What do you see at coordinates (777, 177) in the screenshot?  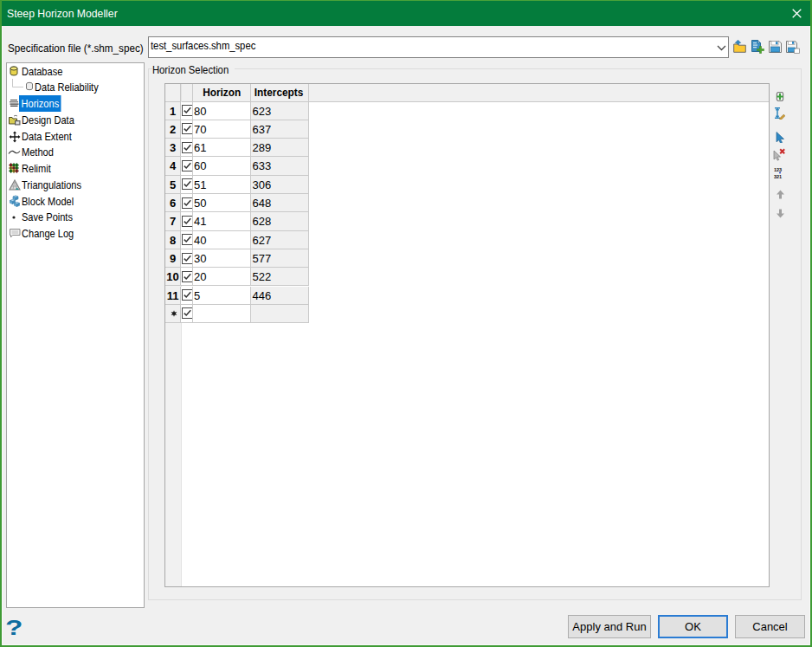 I see `svg-text: 321` at bounding box center [777, 177].